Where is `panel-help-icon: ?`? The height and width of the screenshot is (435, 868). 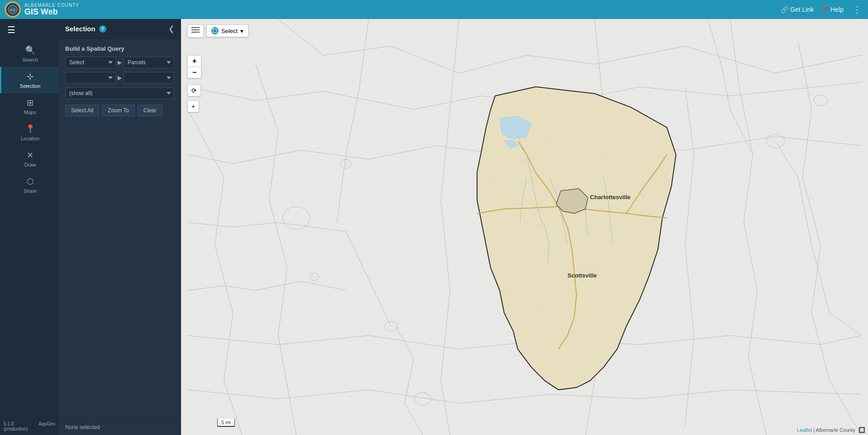 panel-help-icon: ? is located at coordinates (103, 29).